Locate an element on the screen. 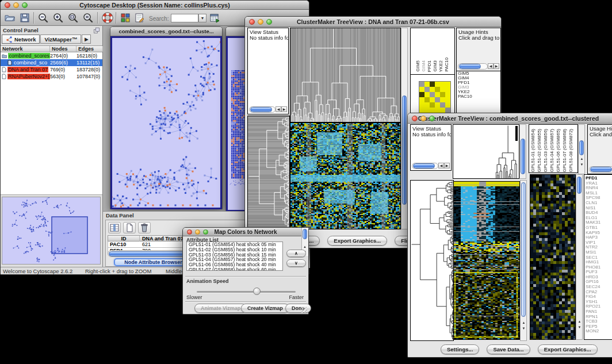  zoom-selected-icon is located at coordinates (88, 18).